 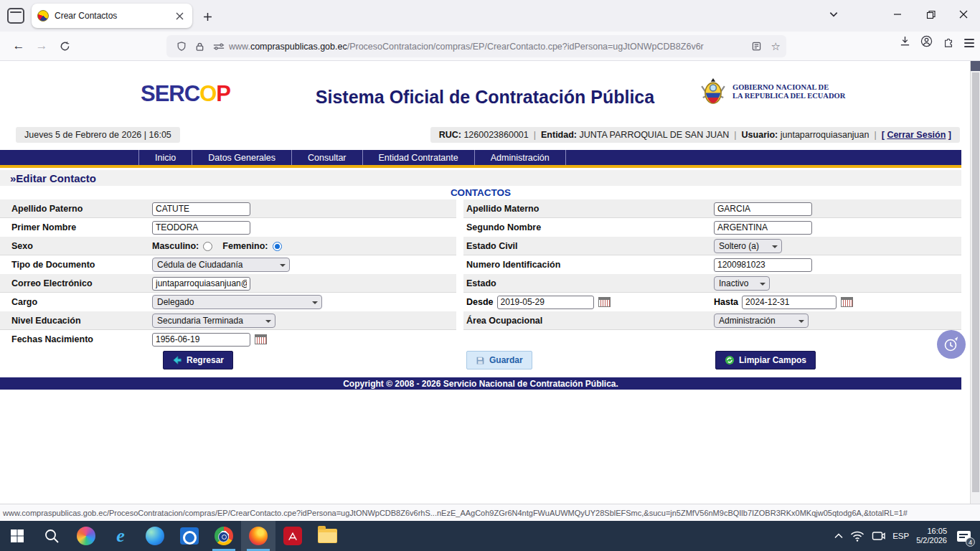 What do you see at coordinates (763, 265) in the screenshot?
I see `numero-identificacion-input` at bounding box center [763, 265].